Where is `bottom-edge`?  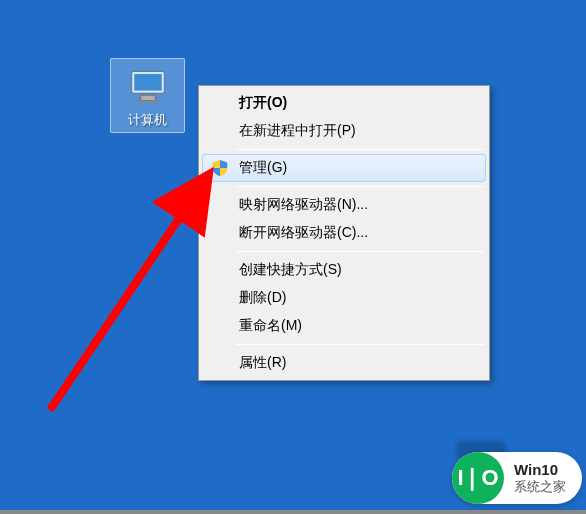 bottom-edge is located at coordinates (293, 512).